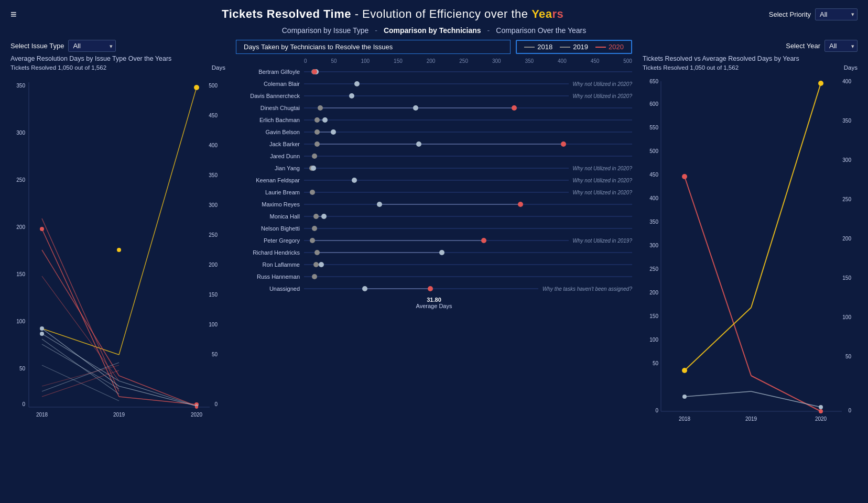 The height and width of the screenshot is (503, 868). What do you see at coordinates (434, 192) in the screenshot?
I see `lollipop-row: Laurie BreamWhy not Utilized in 2020?` at bounding box center [434, 192].